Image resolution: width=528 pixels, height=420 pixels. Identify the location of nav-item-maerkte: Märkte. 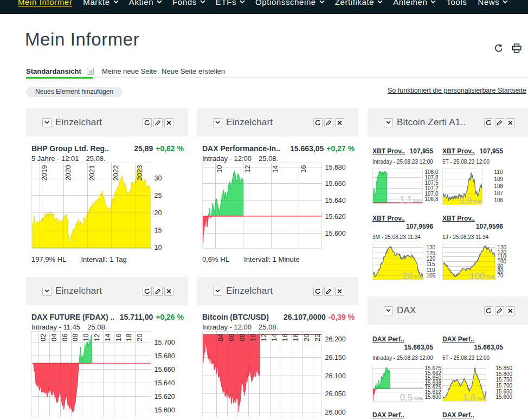
(100, 3).